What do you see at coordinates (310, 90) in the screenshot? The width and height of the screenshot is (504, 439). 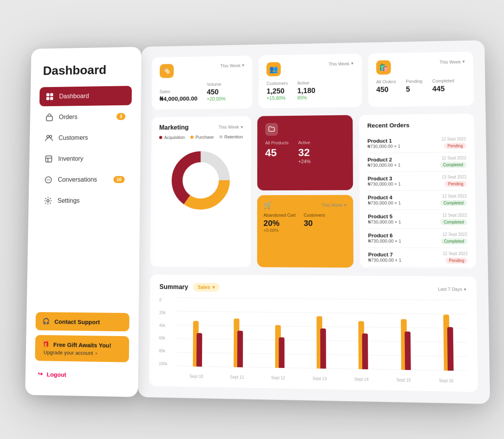 I see `customers-values: Customers 1,250 +15.80% Active 1,180 85%` at bounding box center [310, 90].